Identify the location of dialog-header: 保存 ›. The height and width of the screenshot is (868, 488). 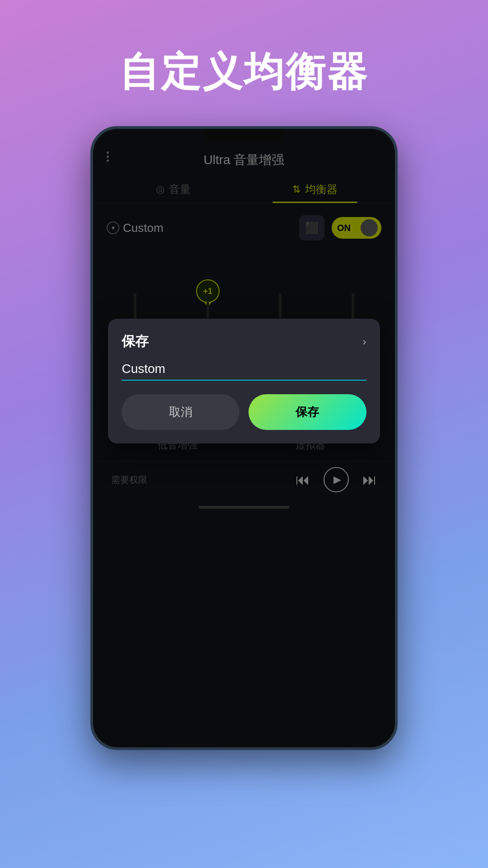
(244, 342).